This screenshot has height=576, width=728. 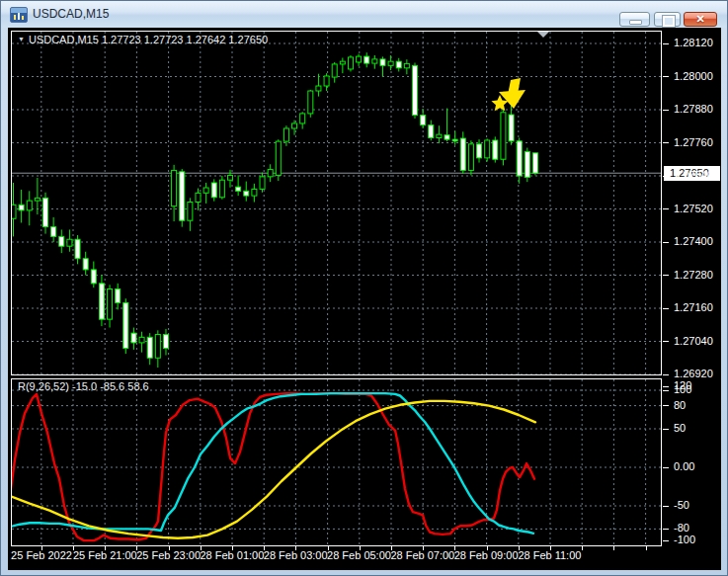 I want to click on chart-window-icon, so click(x=19, y=15).